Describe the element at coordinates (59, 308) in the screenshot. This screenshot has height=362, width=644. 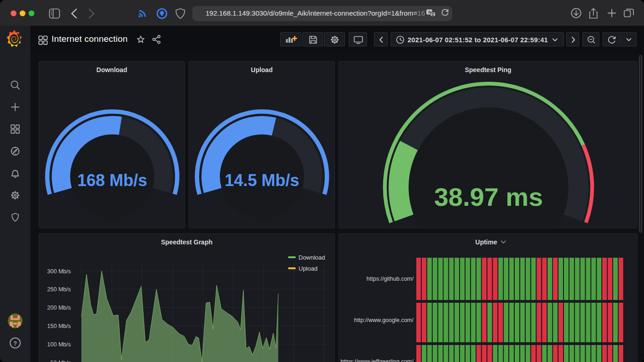
I see `svg-text: 200 Mb/s` at that location.